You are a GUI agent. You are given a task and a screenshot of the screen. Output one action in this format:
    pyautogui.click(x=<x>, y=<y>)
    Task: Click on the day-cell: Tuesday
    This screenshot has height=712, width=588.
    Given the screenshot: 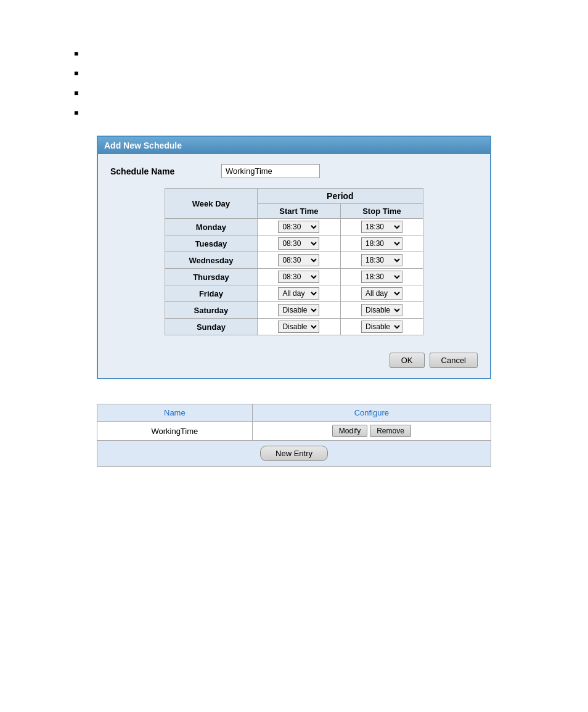 What is the action you would take?
    pyautogui.click(x=211, y=244)
    